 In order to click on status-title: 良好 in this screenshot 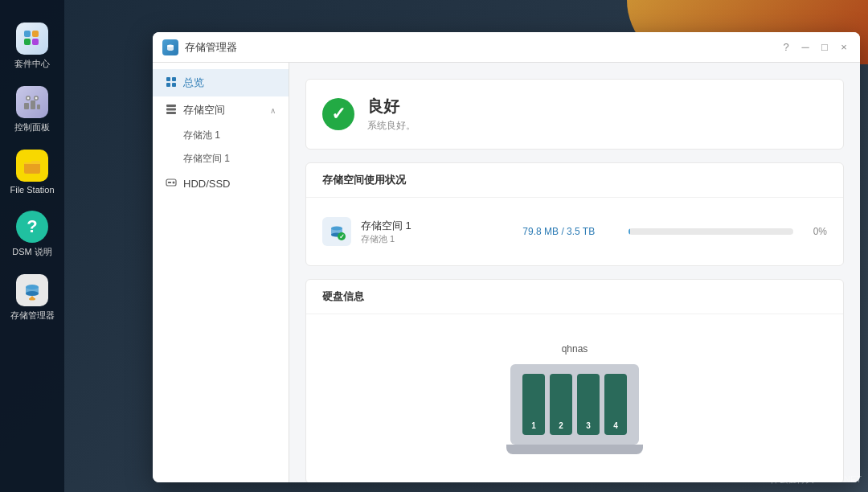, I will do `click(391, 106)`.